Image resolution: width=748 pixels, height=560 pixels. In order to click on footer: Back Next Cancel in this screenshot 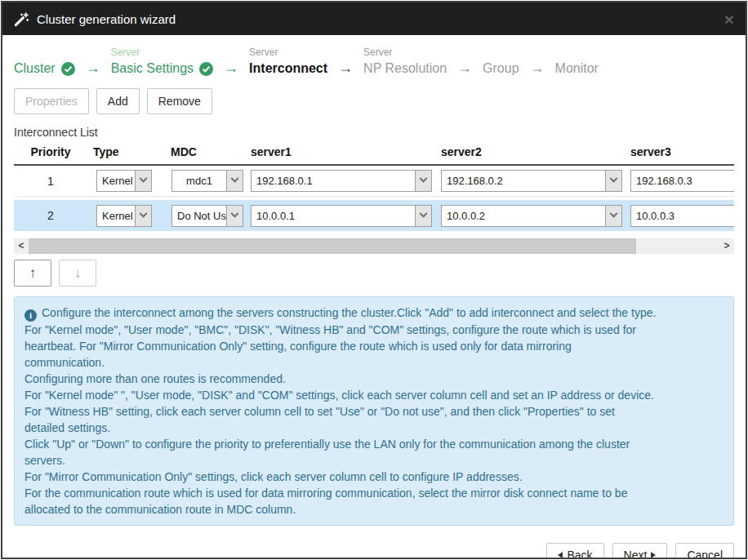, I will do `click(374, 551)`.